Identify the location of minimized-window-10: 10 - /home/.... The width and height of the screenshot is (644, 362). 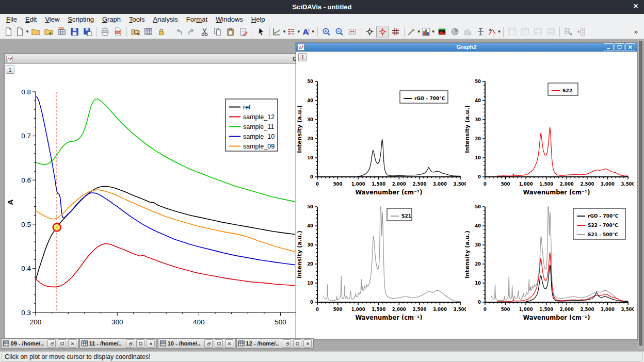
(197, 343).